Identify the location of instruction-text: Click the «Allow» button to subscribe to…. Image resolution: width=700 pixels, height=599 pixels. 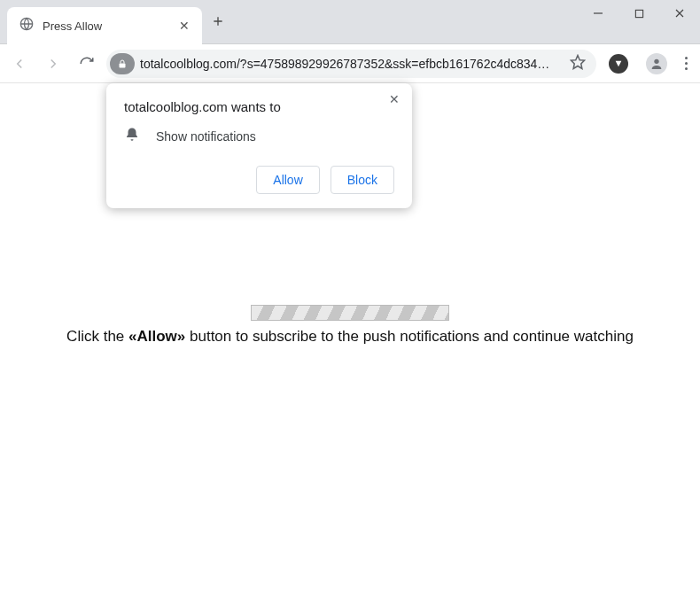
(350, 337).